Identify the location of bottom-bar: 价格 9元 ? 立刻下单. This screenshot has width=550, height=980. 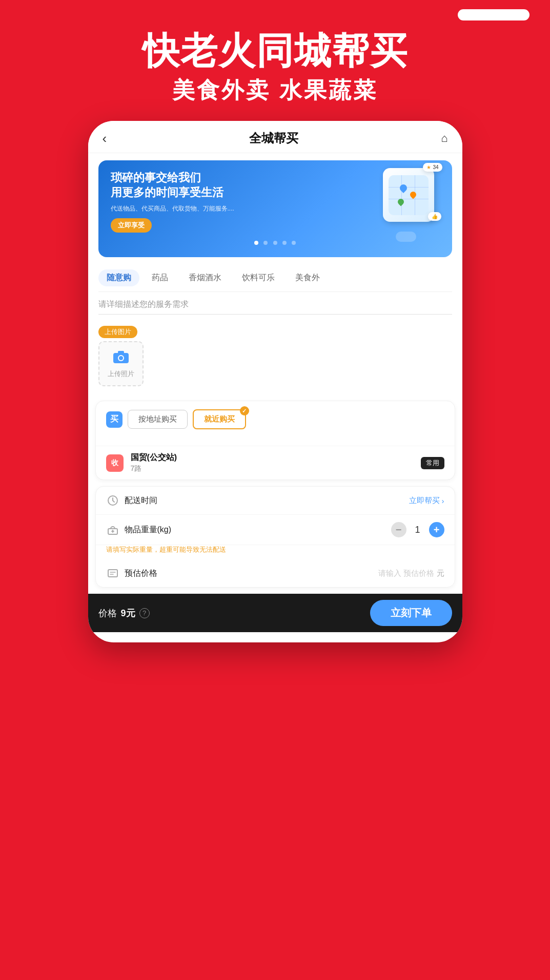
(275, 613).